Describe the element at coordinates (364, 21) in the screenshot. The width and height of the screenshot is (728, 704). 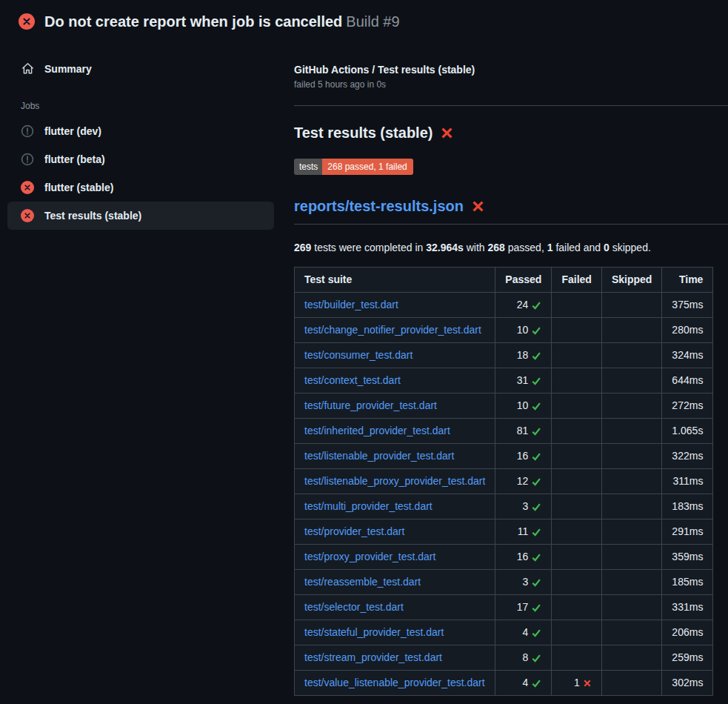
I see `check-run-header: Do not create report when job is cancell…` at that location.